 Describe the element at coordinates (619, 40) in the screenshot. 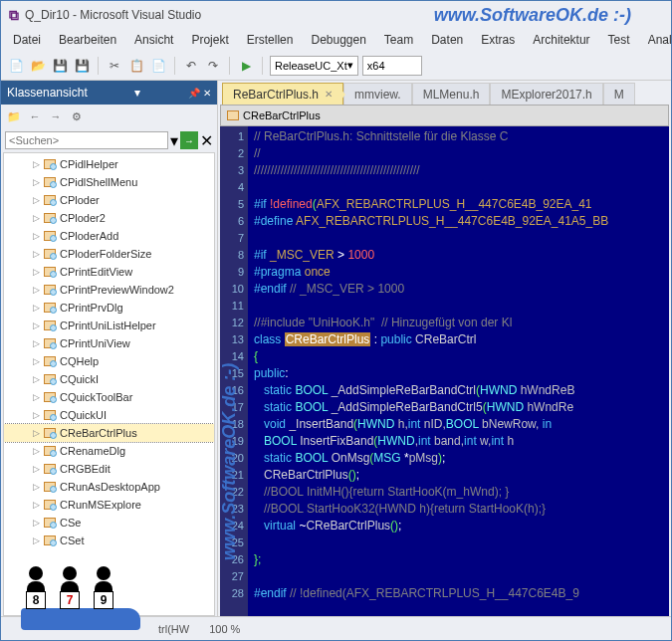

I see `menu-test: Test` at that location.